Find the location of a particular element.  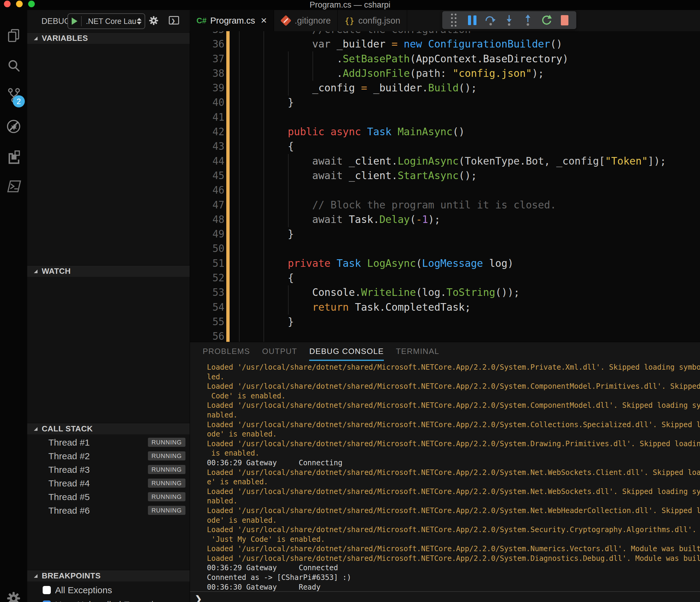

step-over-button is located at coordinates (491, 20).